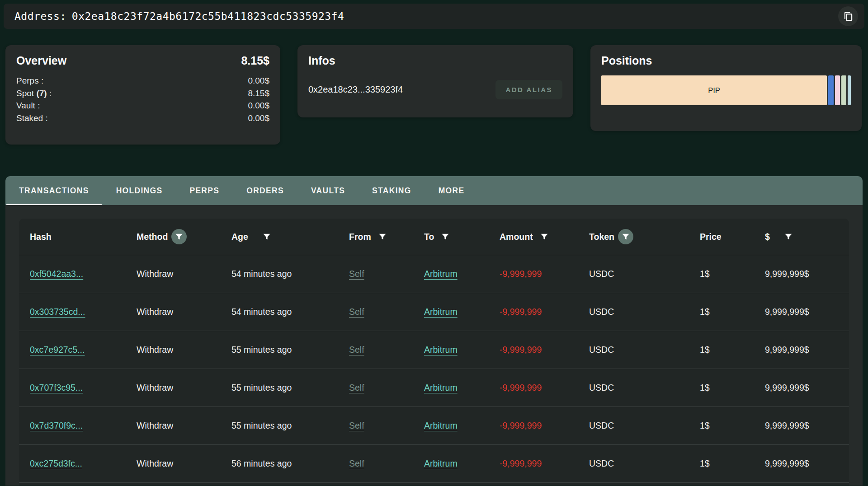  What do you see at coordinates (434, 191) in the screenshot?
I see `tab-bar: TRANSACTIONS HOLDINGS PERPS ORDERS VAULT…` at bounding box center [434, 191].